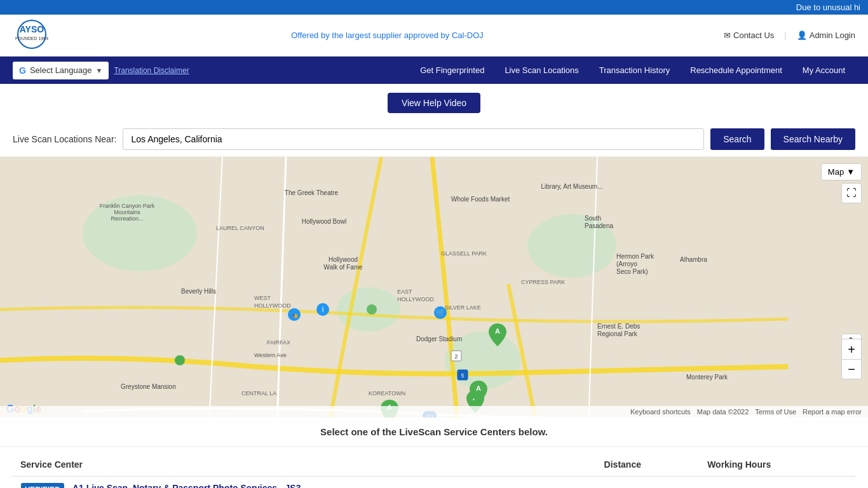 The height and width of the screenshot is (488, 868). What do you see at coordinates (405, 292) in the screenshot?
I see `svg-text: EAST` at bounding box center [405, 292].